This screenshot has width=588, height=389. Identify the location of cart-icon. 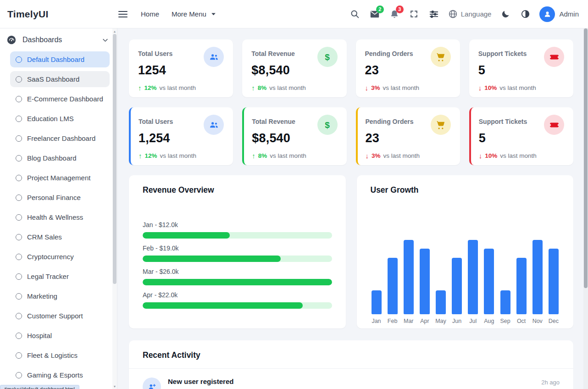
(441, 125).